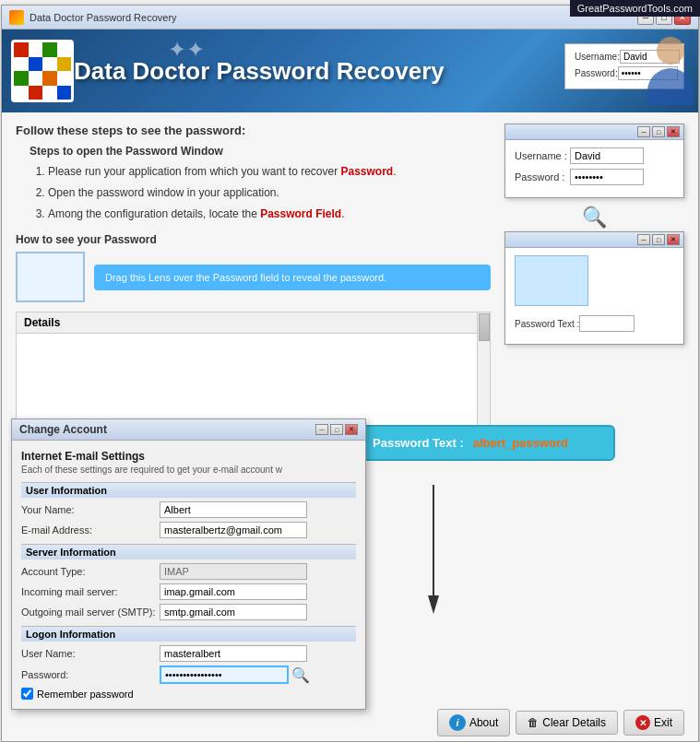 This screenshot has width=700, height=742. I want to click on password-magnifier-button: 🔍, so click(301, 675).